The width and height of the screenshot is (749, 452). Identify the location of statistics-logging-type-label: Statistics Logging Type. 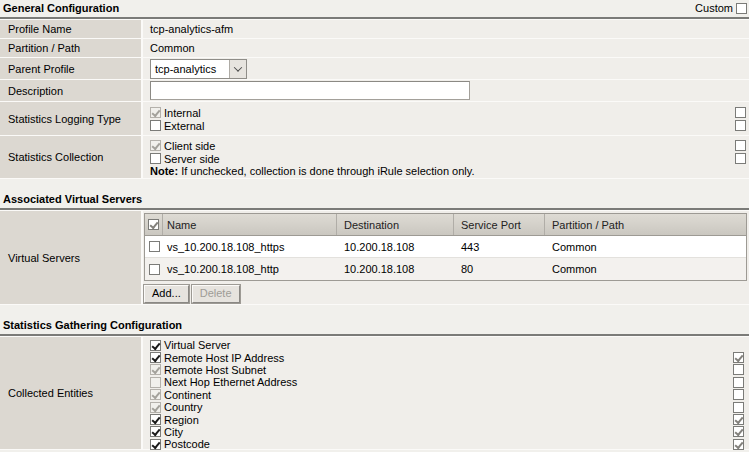
(72, 118).